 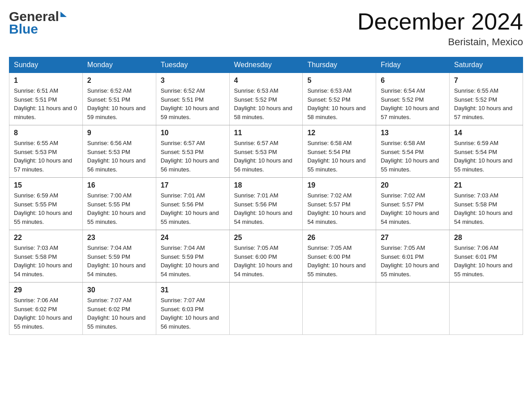 What do you see at coordinates (486, 151) in the screenshot?
I see `calendar-cell: 14Sunrise: 6:59 AMSunset: 5:54 PMDayligh…` at bounding box center [486, 151].